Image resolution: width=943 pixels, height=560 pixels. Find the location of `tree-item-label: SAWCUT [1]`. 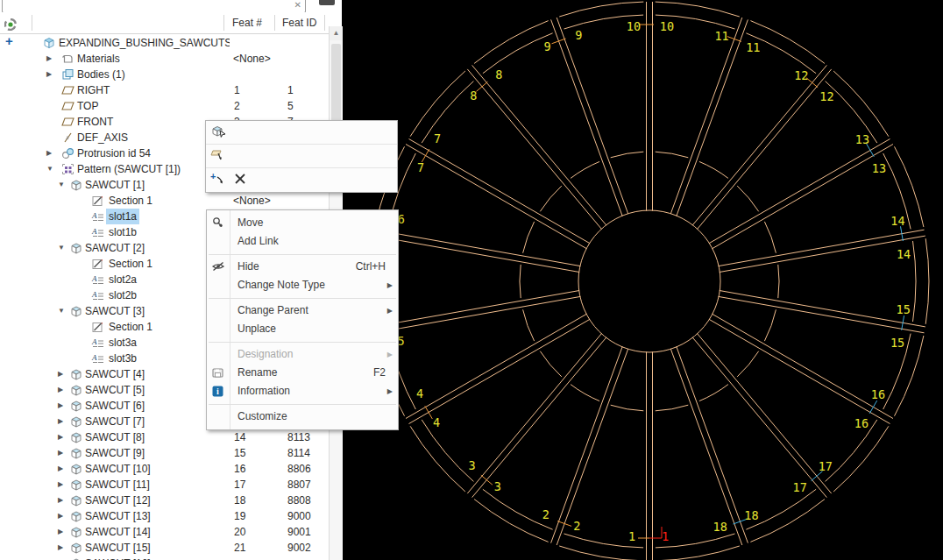

tree-item-label: SAWCUT [1] is located at coordinates (115, 185).